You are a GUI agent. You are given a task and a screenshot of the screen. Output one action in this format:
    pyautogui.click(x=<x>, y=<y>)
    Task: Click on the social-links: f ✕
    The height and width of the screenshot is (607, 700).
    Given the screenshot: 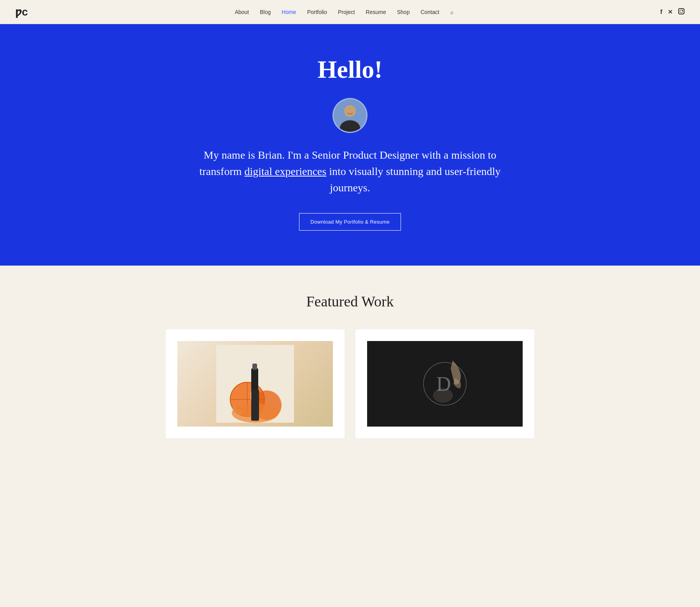 What is the action you would take?
    pyautogui.click(x=672, y=12)
    